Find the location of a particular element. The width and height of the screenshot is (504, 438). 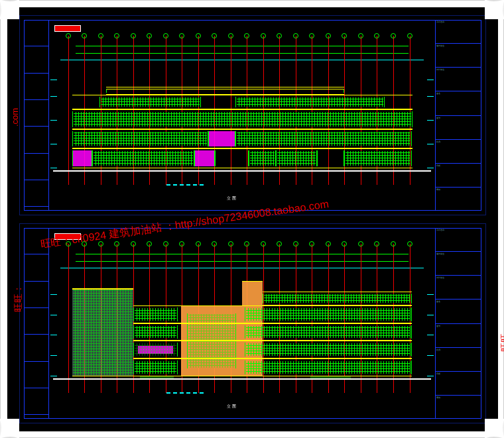

building-elevation-a is located at coordinates (243, 127).